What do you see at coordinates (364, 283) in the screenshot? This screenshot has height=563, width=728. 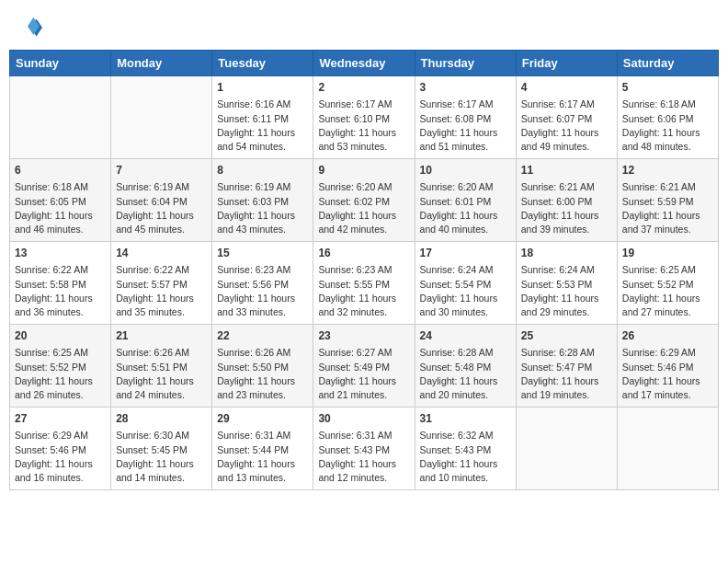 I see `calendar-cell: 16Sunrise: 6:23 AM Sunset: 5:55 PM Dayli…` at bounding box center [364, 283].